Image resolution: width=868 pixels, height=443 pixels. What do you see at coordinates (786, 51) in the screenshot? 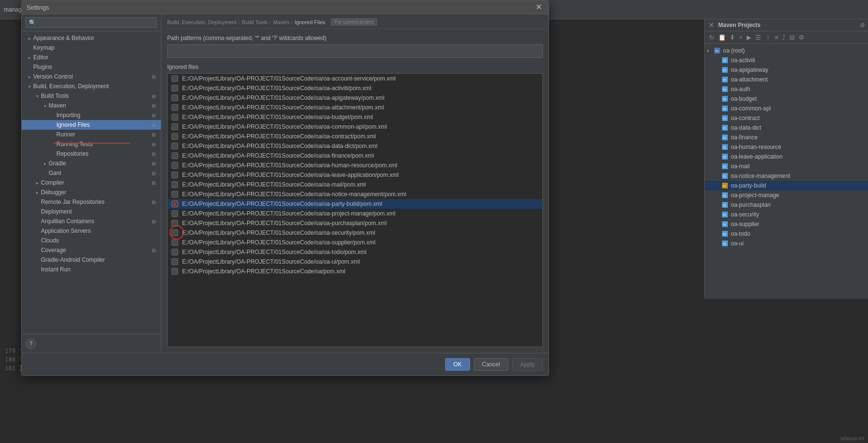
I see `maven-tree-item-oa-root: moa (root)` at bounding box center [786, 51].